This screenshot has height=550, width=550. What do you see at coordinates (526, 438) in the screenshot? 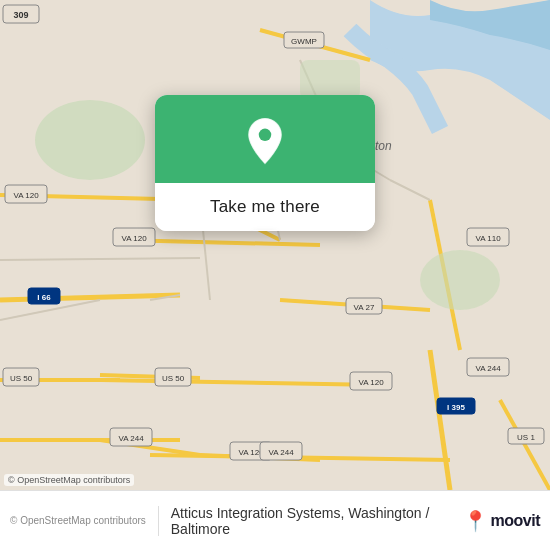
I see `svg-text: US 1` at bounding box center [526, 438].